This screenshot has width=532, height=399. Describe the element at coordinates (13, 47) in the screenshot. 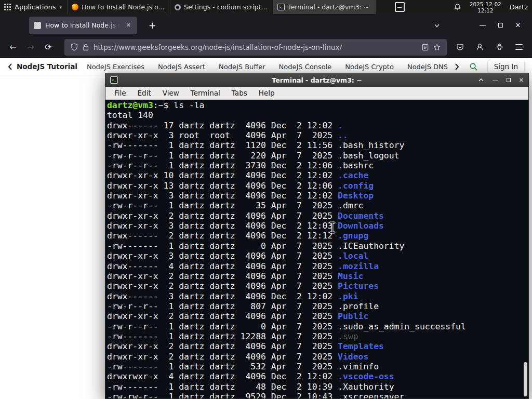

I see `back-button: ←` at that location.